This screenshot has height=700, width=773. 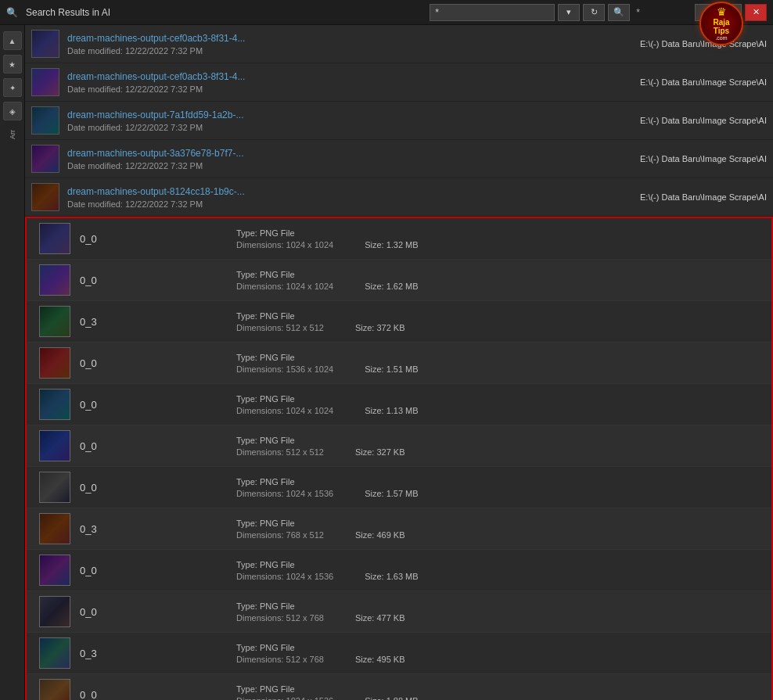 What do you see at coordinates (346, 153) in the screenshot?
I see `file-name: dream-machines-output-3a376e78-b7f7-...` at bounding box center [346, 153].